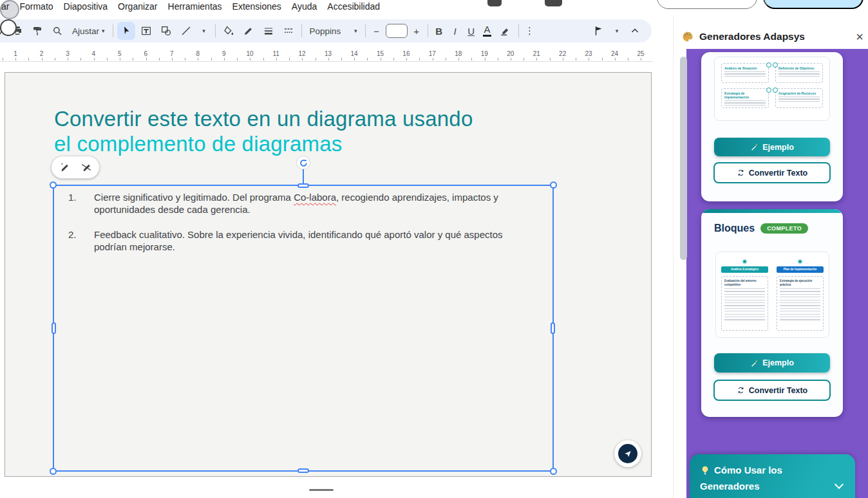  Describe the element at coordinates (397, 31) in the screenshot. I see `font-size-input` at that location.